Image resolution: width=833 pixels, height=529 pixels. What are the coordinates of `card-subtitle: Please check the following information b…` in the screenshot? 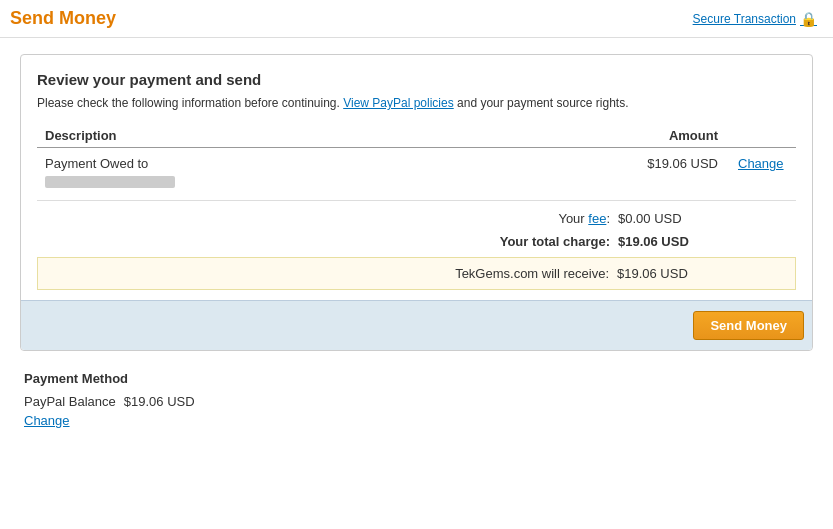 It's located at (416, 103).